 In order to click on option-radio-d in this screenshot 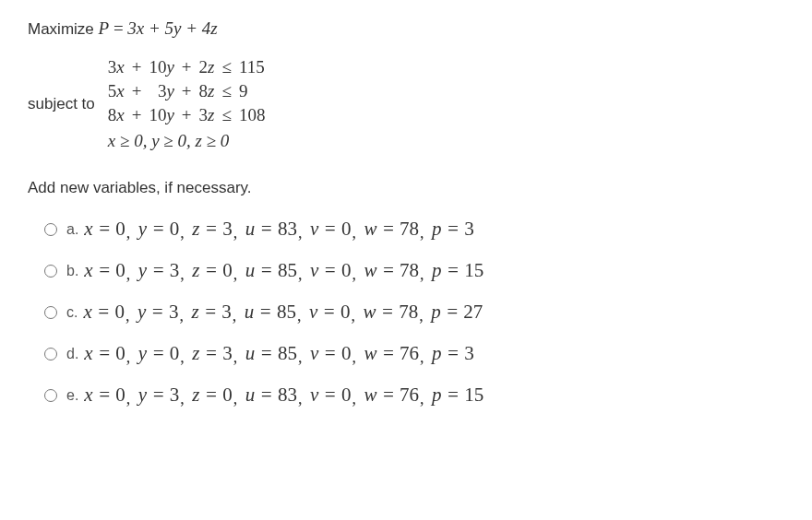, I will do `click(51, 354)`.